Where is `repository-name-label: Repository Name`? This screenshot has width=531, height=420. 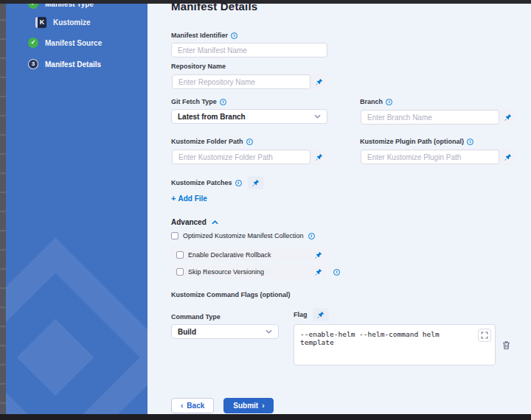 repository-name-label: Repository Name is located at coordinates (344, 66).